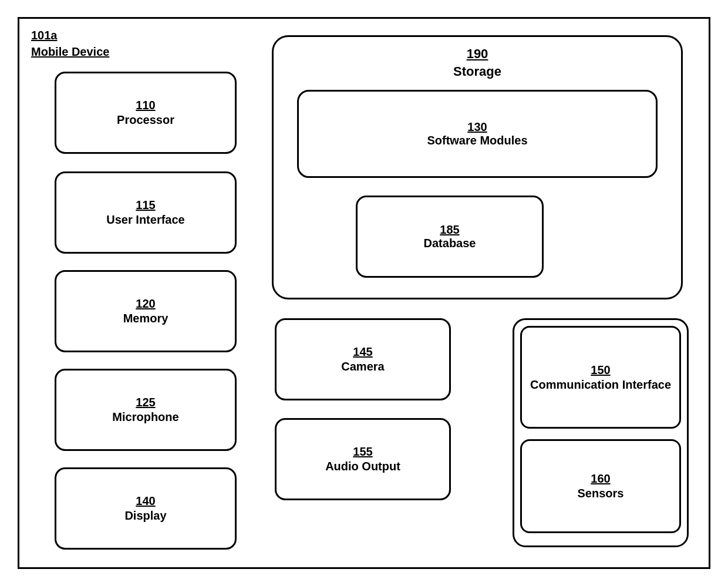  Describe the element at coordinates (601, 385) in the screenshot. I see `comm-label: Communication Interface` at that location.